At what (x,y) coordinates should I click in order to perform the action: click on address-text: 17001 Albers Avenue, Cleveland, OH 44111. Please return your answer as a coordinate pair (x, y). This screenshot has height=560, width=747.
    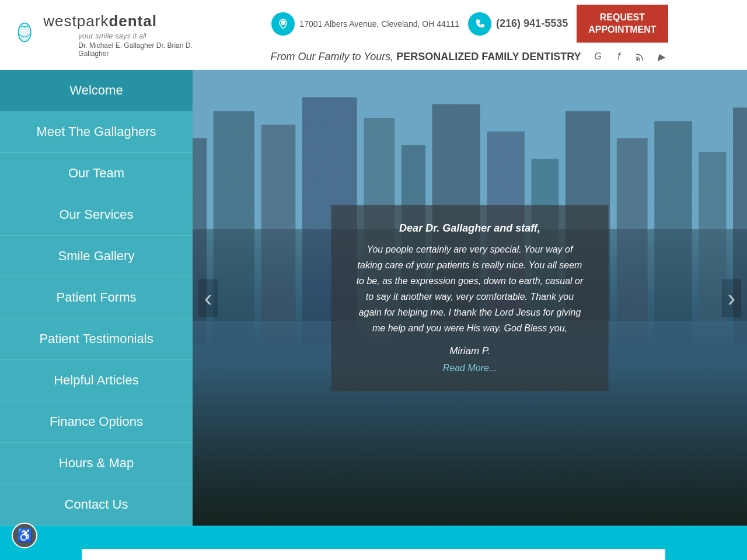
    Looking at the image, I should click on (379, 24).